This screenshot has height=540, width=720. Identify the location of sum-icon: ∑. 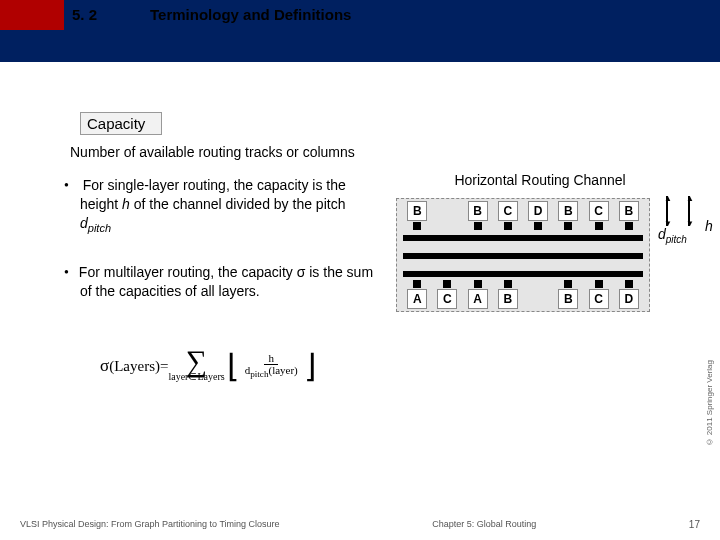
(196, 361).